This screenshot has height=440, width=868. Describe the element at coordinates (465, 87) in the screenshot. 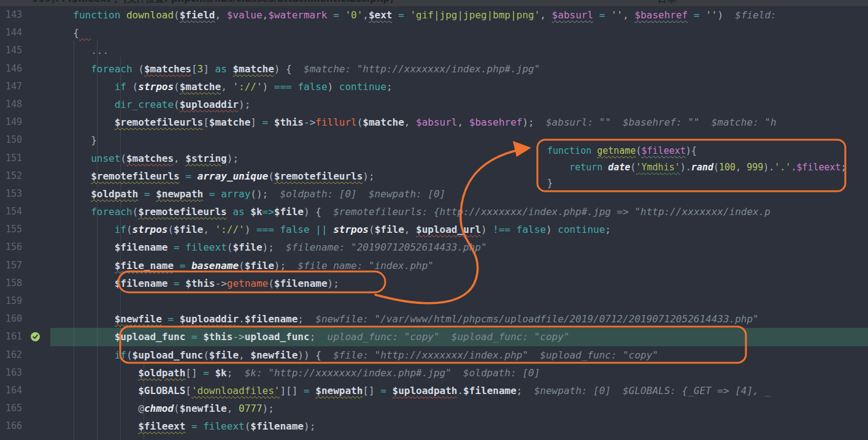

I see `code-line-content: if (strpos($matche, '://') === false) co…` at that location.